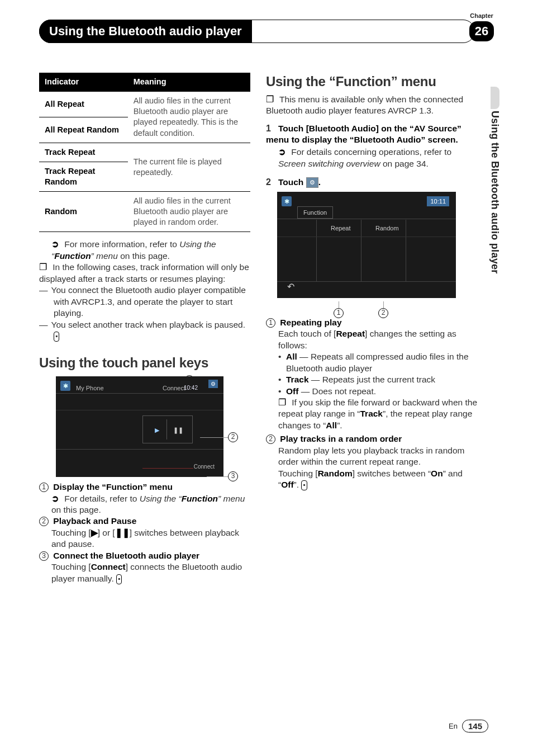  What do you see at coordinates (145, 152) in the screenshot?
I see `indicator-table: Indicator Meaning All Repeat All audio f…` at bounding box center [145, 152].